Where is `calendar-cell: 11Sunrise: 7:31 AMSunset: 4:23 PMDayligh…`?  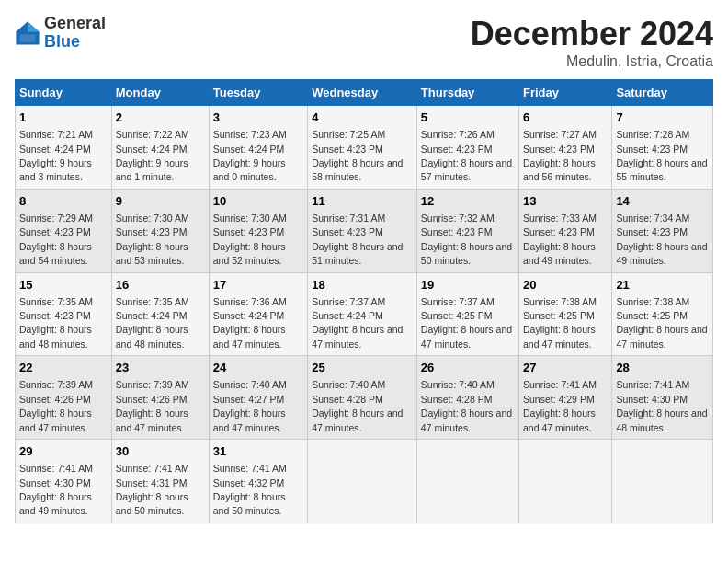 calendar-cell: 11Sunrise: 7:31 AMSunset: 4:23 PMDayligh… is located at coordinates (362, 230).